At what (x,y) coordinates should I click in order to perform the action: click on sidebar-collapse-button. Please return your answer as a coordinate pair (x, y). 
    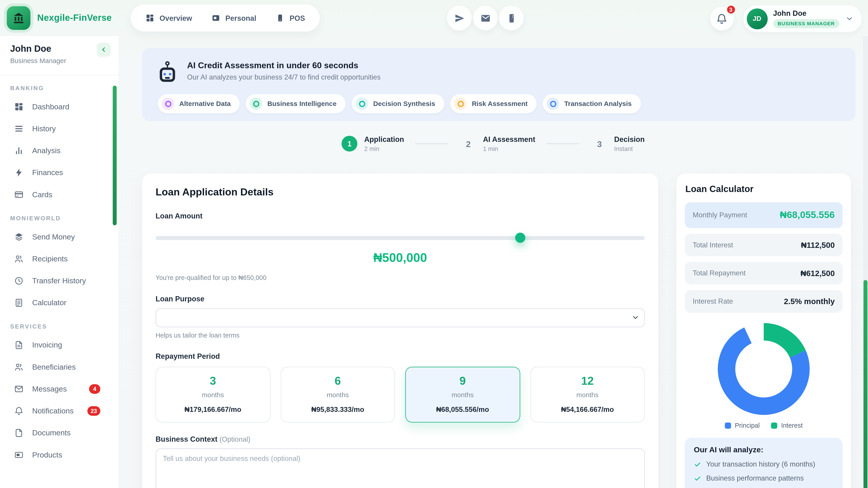
    Looking at the image, I should click on (104, 50).